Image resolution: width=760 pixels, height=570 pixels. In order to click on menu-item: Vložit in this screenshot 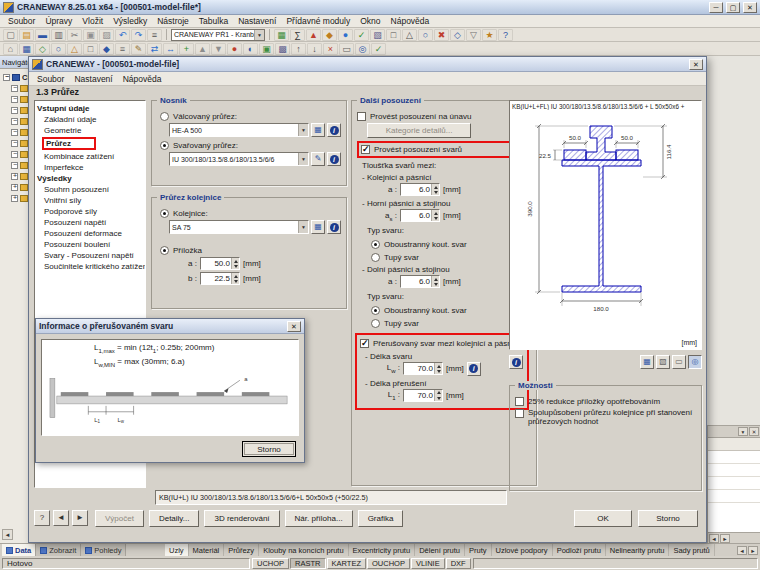, I will do `click(92, 21)`.